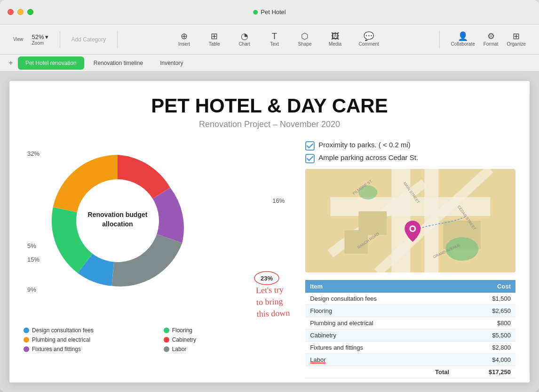  I want to click on handwritten-note: Let's try to bring this down, so click(273, 302).